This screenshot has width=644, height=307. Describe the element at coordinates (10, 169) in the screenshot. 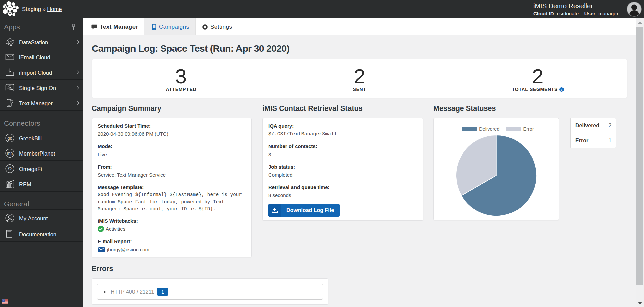

I see `svg-text: Ω` at that location.